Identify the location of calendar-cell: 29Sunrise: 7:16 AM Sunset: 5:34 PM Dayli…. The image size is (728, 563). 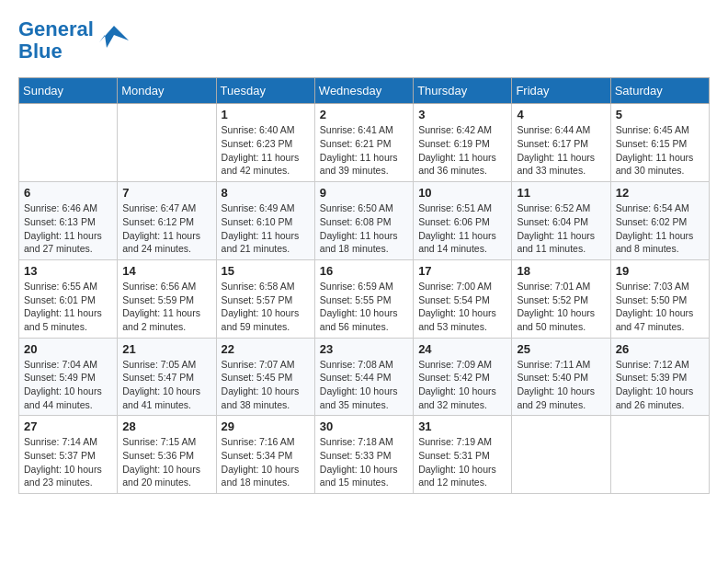
(265, 454).